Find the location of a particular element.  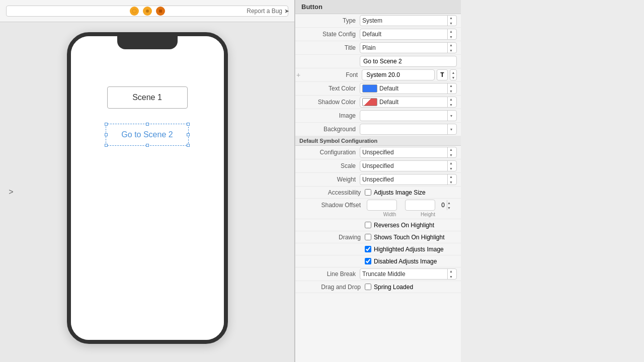

adjusts-image-size-control: Adjusts Image Size is located at coordinates (395, 193).